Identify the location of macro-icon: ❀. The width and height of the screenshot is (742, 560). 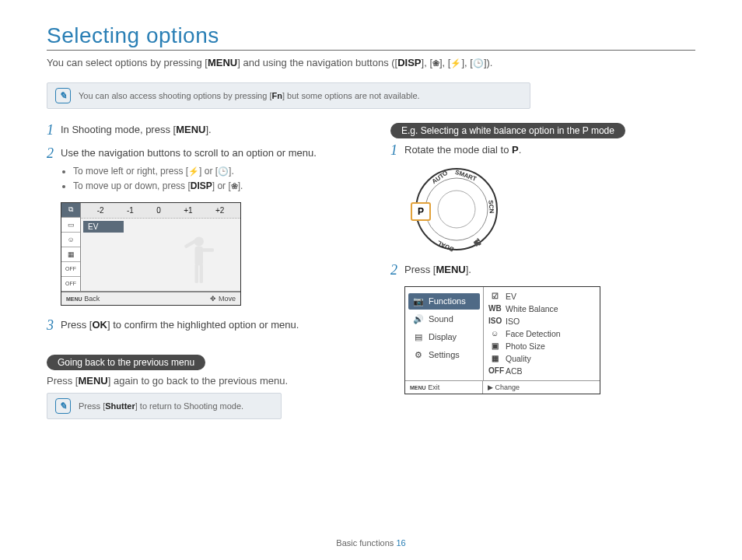
(436, 64).